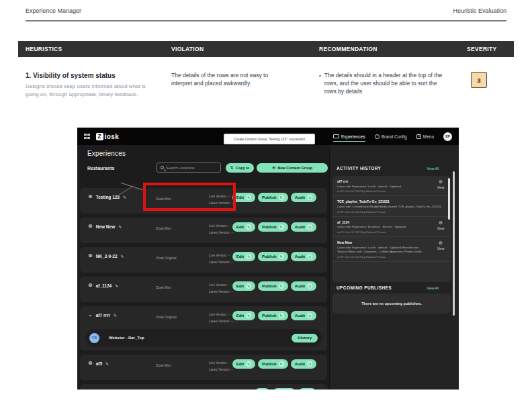 Image resolution: width=532 pixels, height=411 pixels. I want to click on copy-to-button: ⇅ Copy to, so click(240, 168).